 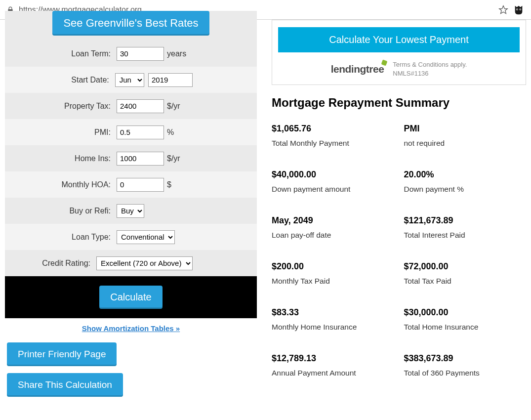 What do you see at coordinates (129, 80) in the screenshot?
I see `start-month-select: Jun` at bounding box center [129, 80].